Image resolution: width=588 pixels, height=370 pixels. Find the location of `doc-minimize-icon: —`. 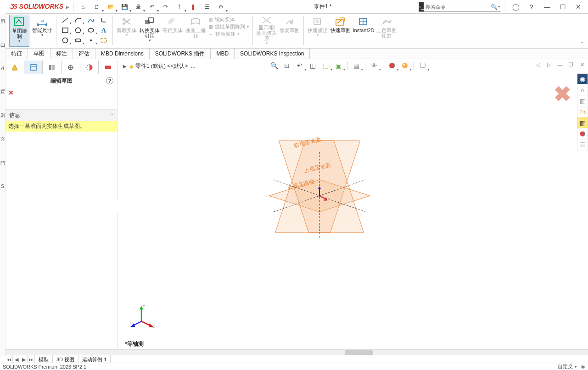

doc-minimize-icon: — is located at coordinates (560, 65).